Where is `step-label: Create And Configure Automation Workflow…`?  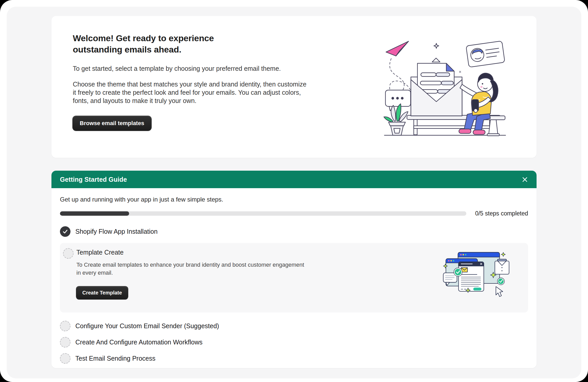 step-label: Create And Configure Automation Workflow… is located at coordinates (139, 342).